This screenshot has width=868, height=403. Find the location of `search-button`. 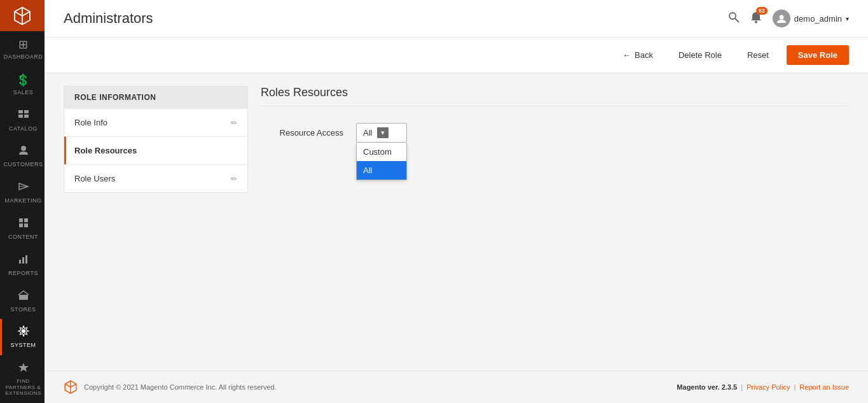

search-button is located at coordinates (734, 19).